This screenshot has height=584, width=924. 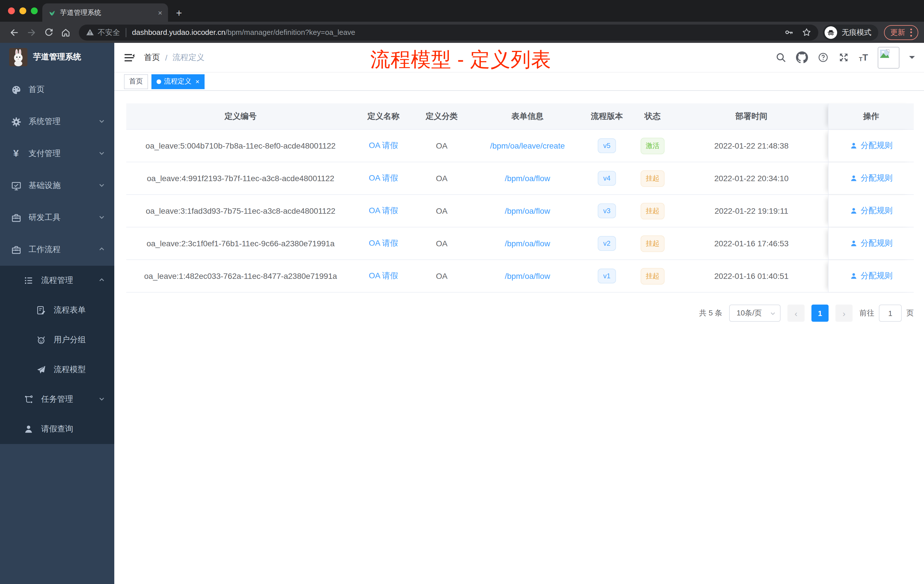 I want to click on sidebar-item-process-mgmt: 流程管理, so click(x=57, y=280).